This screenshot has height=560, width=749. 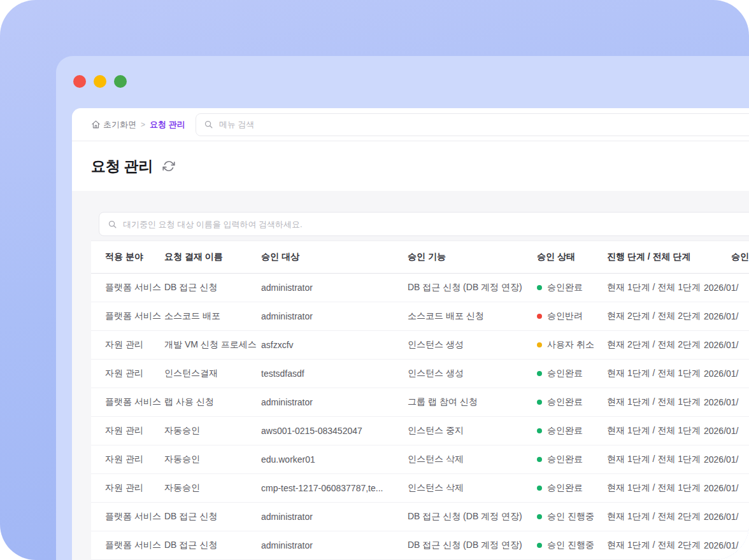 I want to click on table-row: 자원 관리 자동승인 edu.worker01 인스턴스 삭제 승인완료 현재 …, so click(x=420, y=459).